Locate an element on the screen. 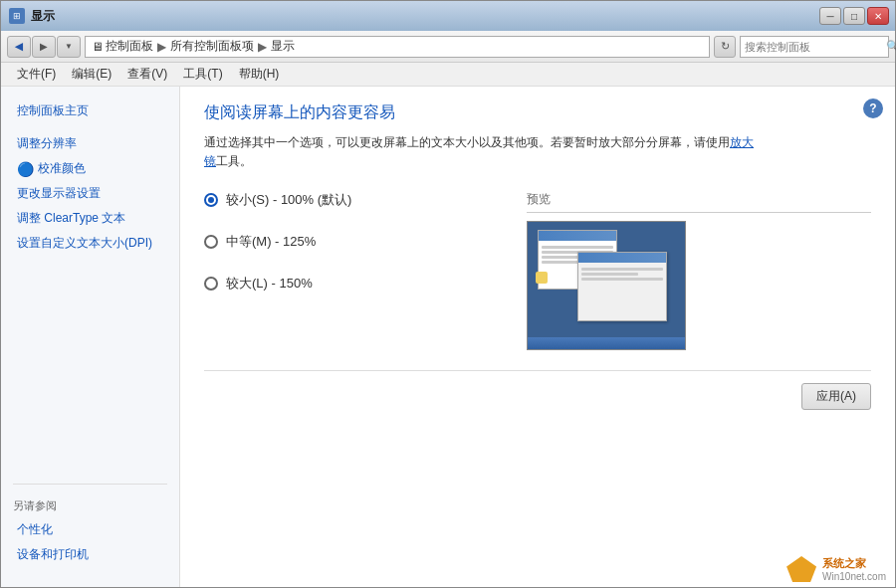 Image resolution: width=896 pixels, height=588 pixels. window-icon: ⊞ is located at coordinates (17, 16).